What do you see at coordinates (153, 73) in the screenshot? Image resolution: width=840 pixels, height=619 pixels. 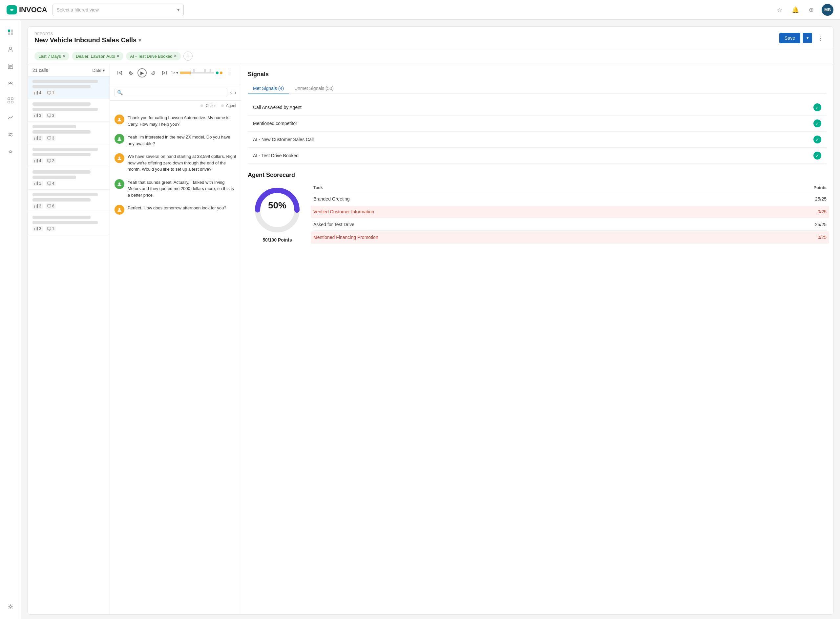 I see `player-fast-forward-button: 10` at bounding box center [153, 73].